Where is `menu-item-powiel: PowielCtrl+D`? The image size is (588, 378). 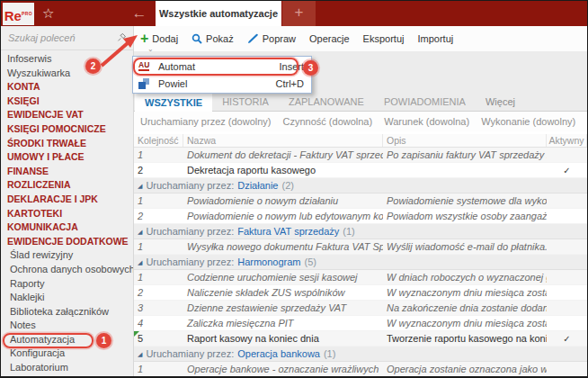 menu-item-powiel: PowielCtrl+D is located at coordinates (222, 83).